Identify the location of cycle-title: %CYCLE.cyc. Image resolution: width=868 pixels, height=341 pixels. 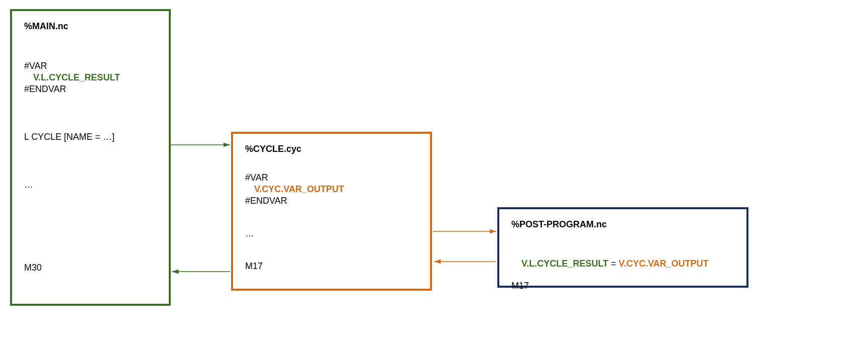
(332, 149).